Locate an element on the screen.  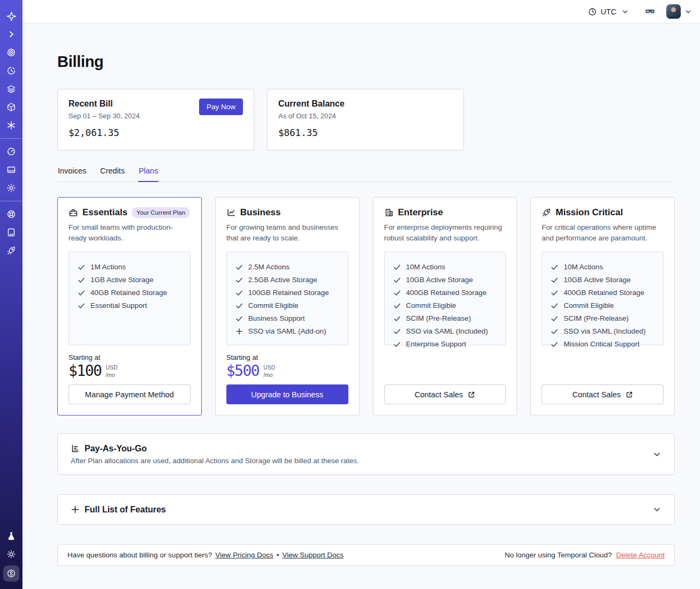
current-balance-amount: $861.35 is located at coordinates (366, 133).